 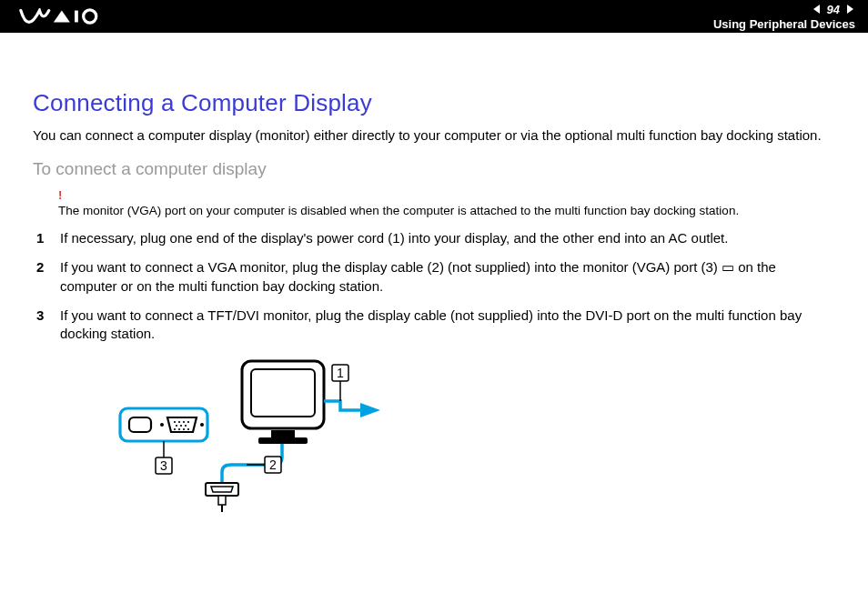 I want to click on page-number: 94, so click(x=833, y=9).